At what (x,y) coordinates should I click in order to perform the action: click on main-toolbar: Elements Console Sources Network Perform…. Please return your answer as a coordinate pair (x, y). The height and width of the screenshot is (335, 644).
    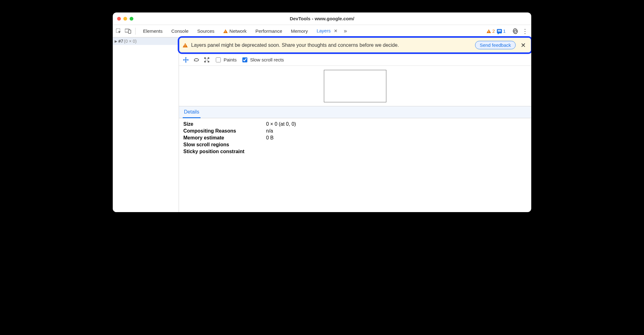
    Looking at the image, I should click on (322, 31).